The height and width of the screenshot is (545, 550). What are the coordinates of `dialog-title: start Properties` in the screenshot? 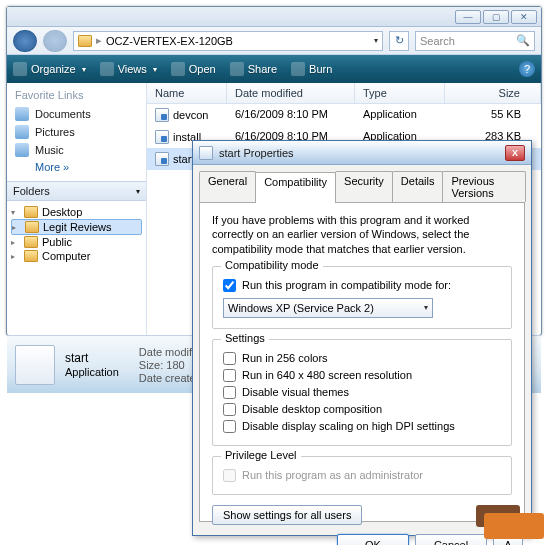 It's located at (359, 153).